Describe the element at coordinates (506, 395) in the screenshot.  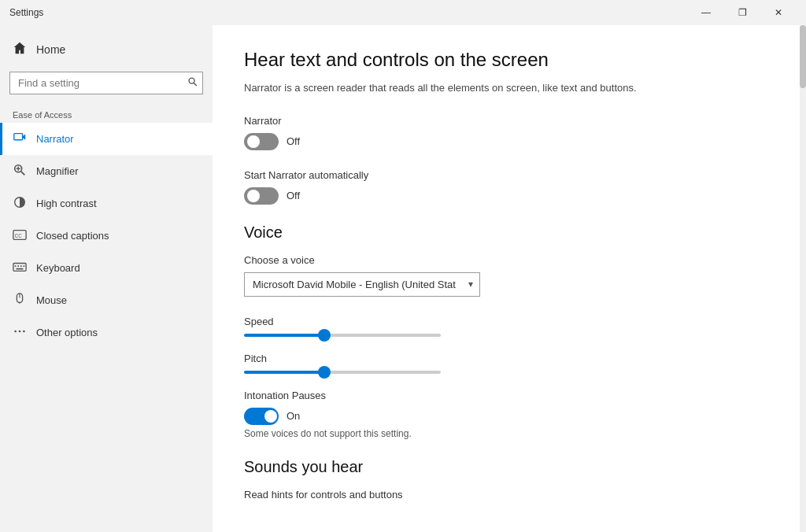
I see `intonation-label: Intonation Pauses` at that location.